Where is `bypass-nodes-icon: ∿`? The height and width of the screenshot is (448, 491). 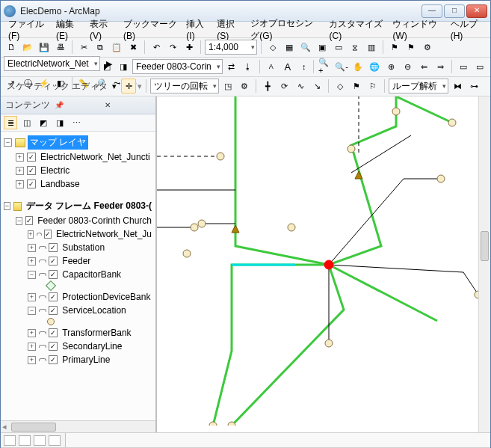 bypass-nodes-icon: ∿ is located at coordinates (300, 86).